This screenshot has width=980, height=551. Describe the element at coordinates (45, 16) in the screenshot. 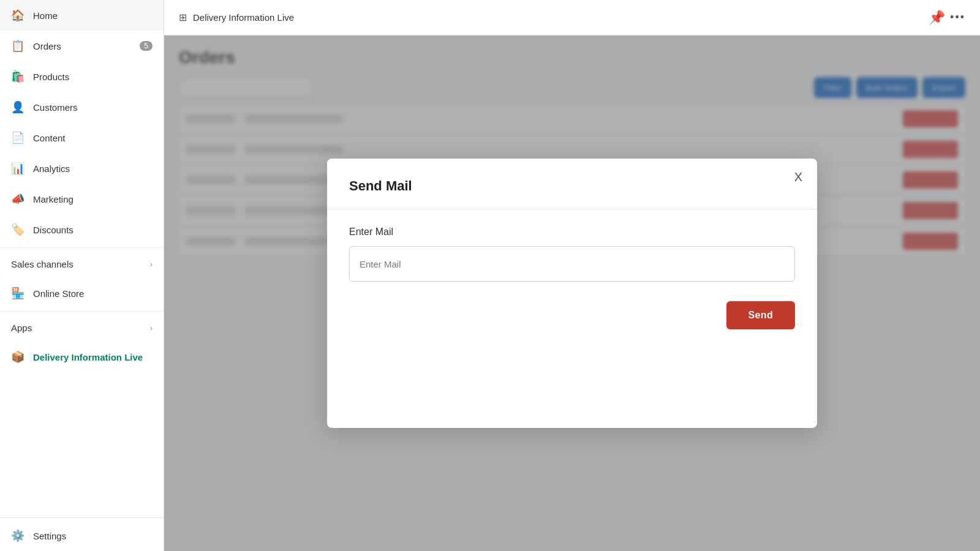

I see `sidebar-label-home: Home` at that location.